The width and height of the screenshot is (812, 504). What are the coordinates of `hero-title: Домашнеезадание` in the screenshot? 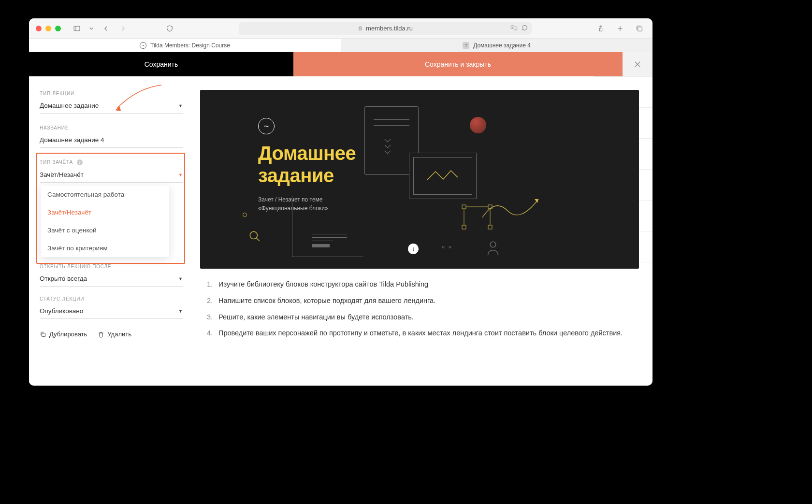 It's located at (307, 164).